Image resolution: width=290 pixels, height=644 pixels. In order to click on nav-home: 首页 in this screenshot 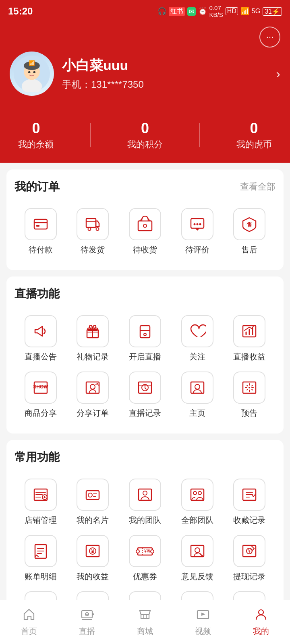, I will do `click(29, 622)`.